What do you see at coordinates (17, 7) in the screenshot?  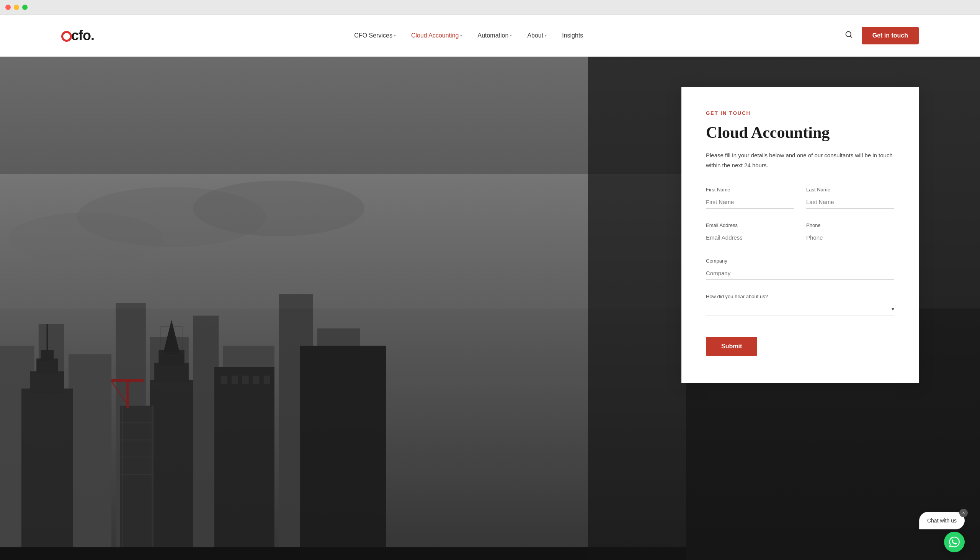 I see `minimize-dot` at bounding box center [17, 7].